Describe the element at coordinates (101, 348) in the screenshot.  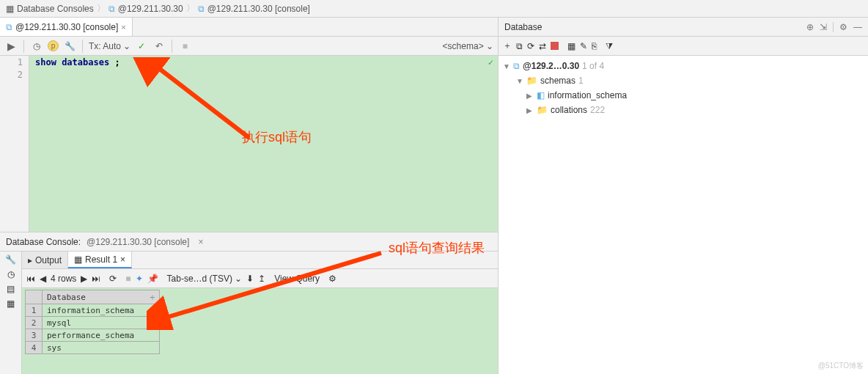
I see `grid-cell: sys` at that location.